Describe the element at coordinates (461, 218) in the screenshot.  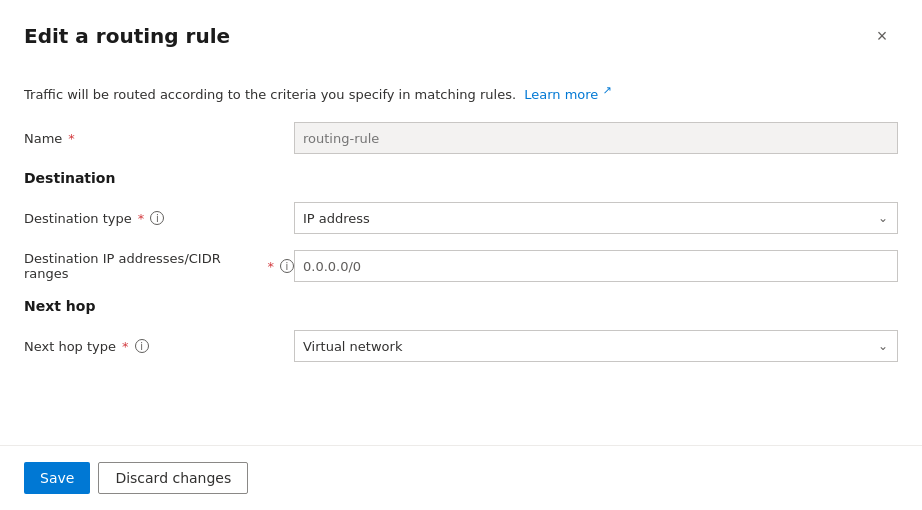
I see `destination-type-row: Destination type * i IP address Service …` at that location.